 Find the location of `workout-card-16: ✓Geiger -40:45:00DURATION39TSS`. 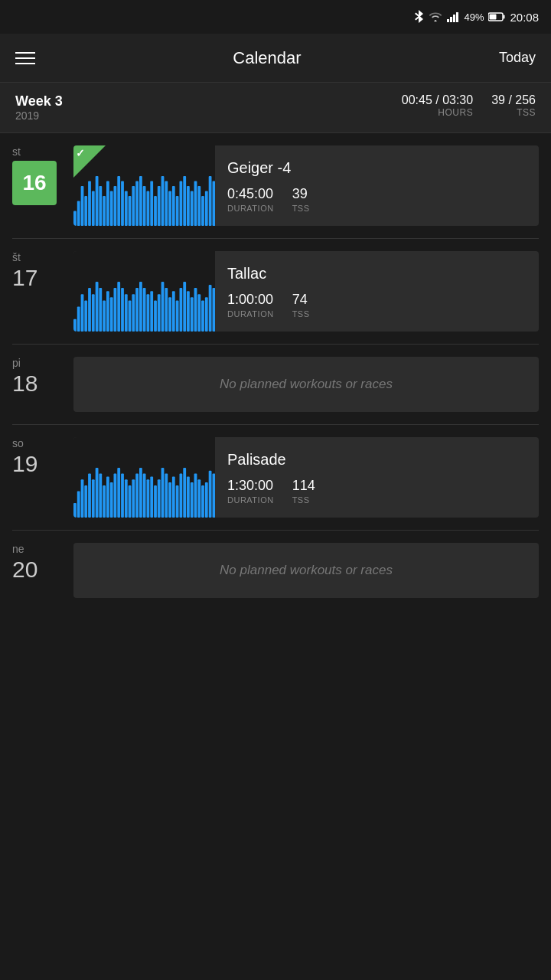

workout-card-16: ✓Geiger -40:45:00DURATION39TSS is located at coordinates (306, 185).